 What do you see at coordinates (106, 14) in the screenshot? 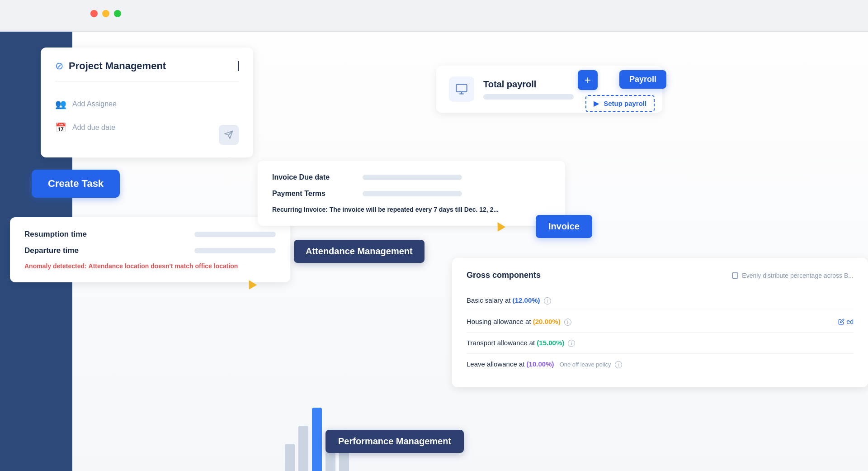
I see `minimize-icon` at bounding box center [106, 14].